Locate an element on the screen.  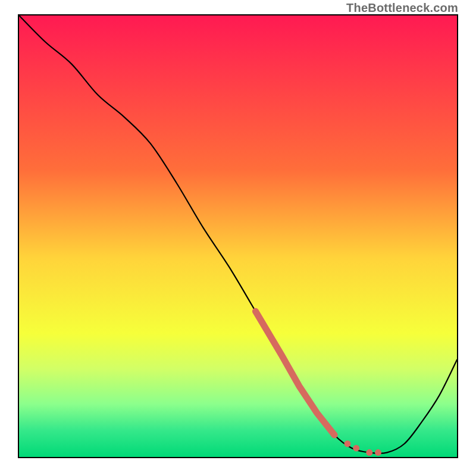
watermark-text: TheBottleneck.com is located at coordinates (402, 8).